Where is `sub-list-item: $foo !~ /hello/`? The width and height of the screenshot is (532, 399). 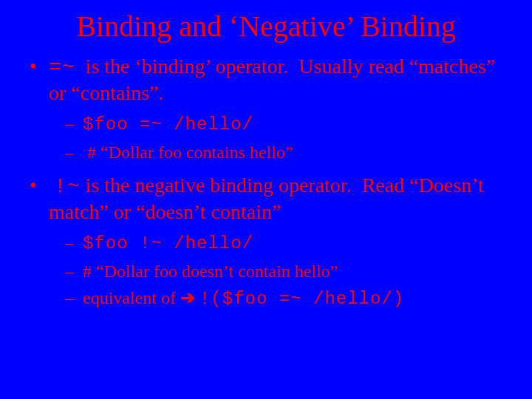 sub-list-item: $foo !~ /hello/ is located at coordinates (285, 243).